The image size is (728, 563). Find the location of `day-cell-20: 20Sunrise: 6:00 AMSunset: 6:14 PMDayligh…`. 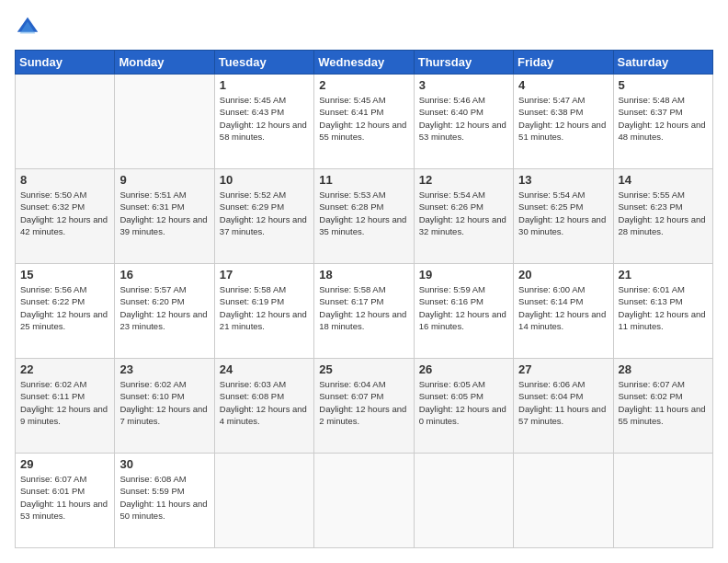

day-cell-20: 20Sunrise: 6:00 AMSunset: 6:14 PMDayligh… is located at coordinates (563, 311).